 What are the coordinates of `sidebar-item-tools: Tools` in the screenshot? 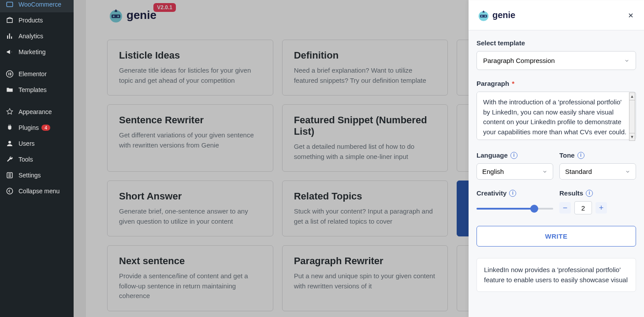 It's located at (37, 159).